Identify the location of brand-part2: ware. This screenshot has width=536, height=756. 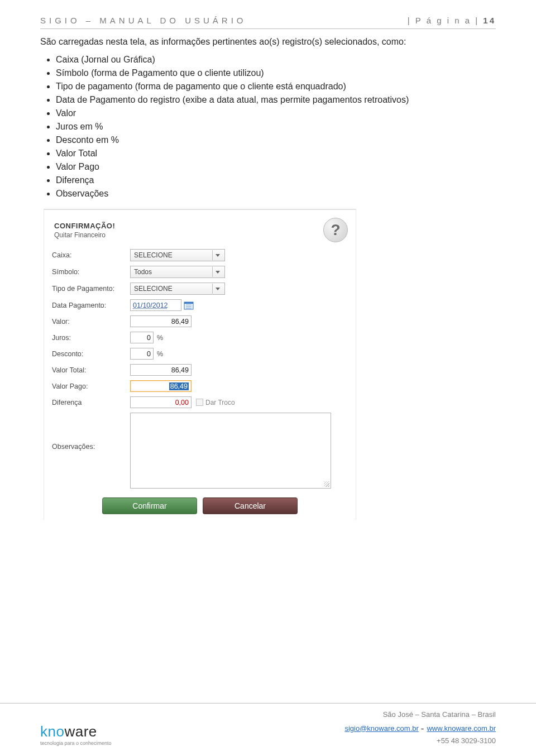
(80, 731).